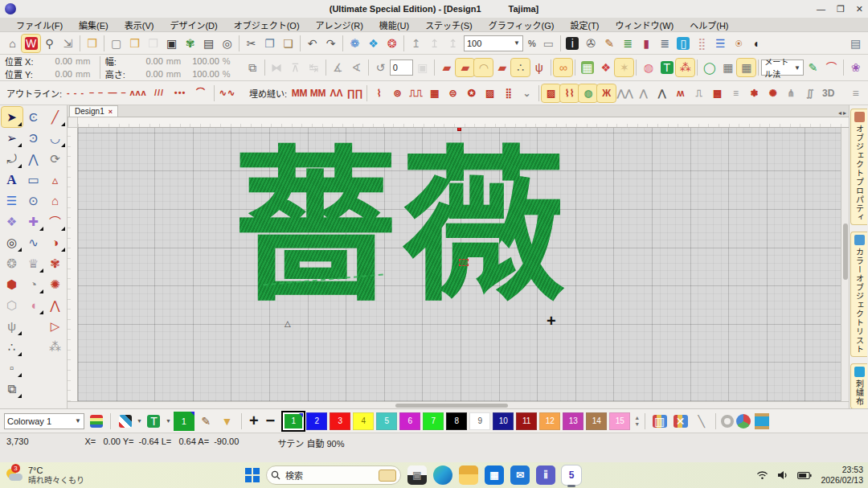 This screenshot has height=488, width=868. I want to click on tool-circles: ◎, so click(12, 243).